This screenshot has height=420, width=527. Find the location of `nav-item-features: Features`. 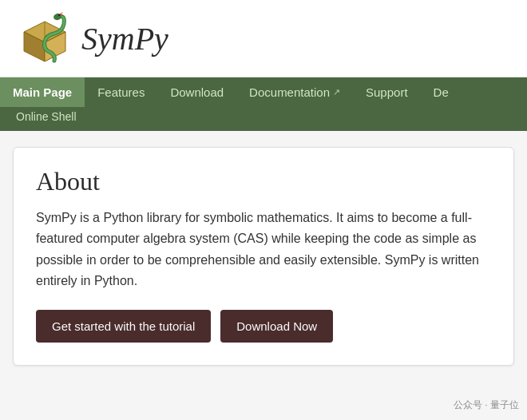

nav-item-features: Features is located at coordinates (121, 93).